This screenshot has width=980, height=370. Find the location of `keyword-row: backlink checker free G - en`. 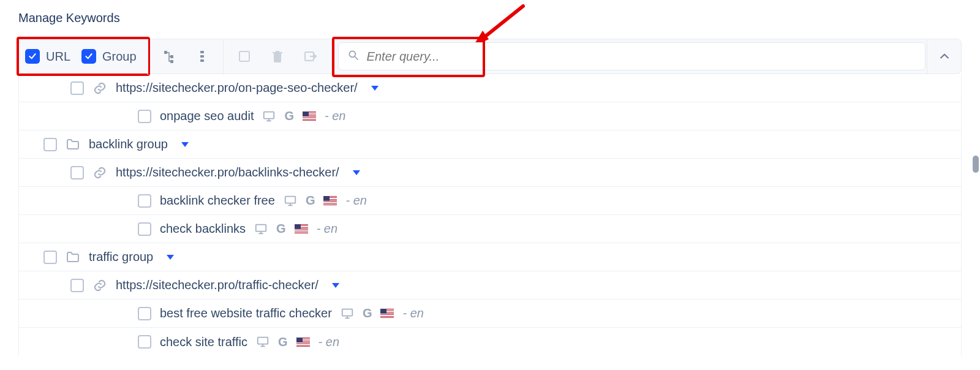

keyword-row: backlink checker free G - en is located at coordinates (490, 201).